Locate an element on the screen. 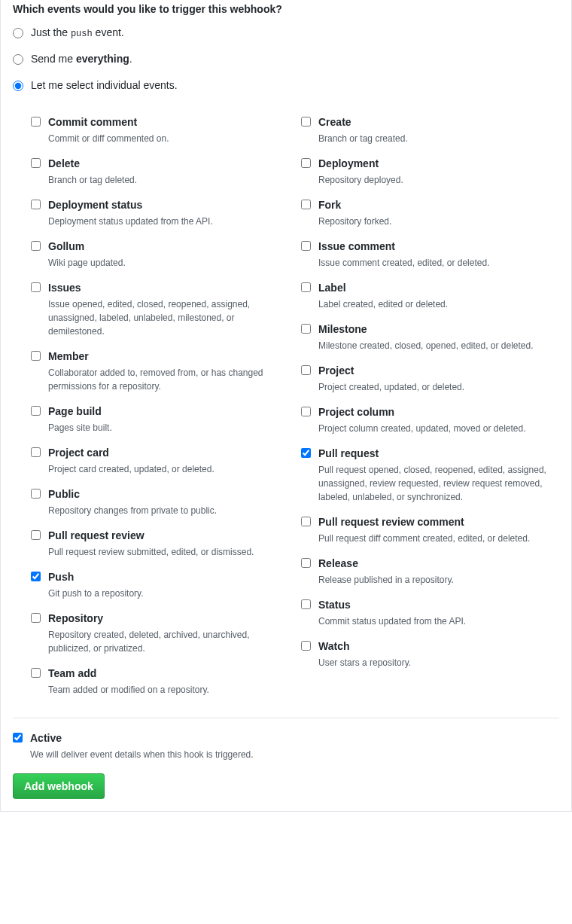 This screenshot has height=924, width=572. event-desc: Issue opened, edited, closed, reopened, … is located at coordinates (165, 318).